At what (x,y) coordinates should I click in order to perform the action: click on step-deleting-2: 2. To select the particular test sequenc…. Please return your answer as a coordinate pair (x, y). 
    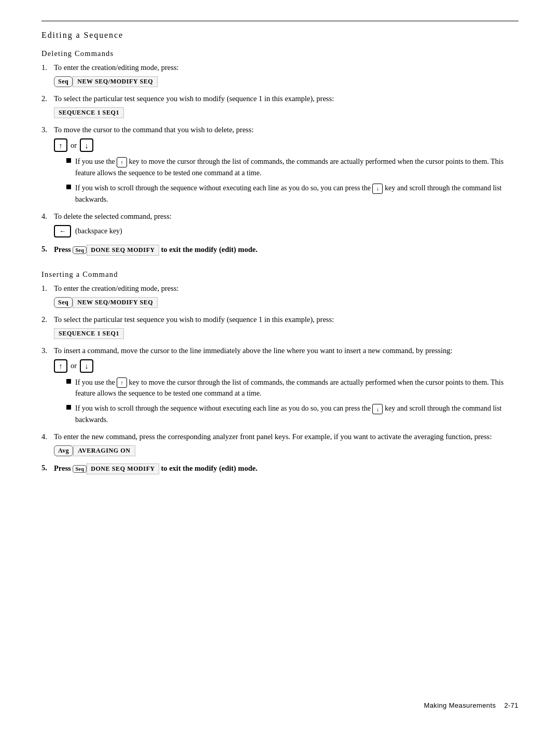
    Looking at the image, I should click on (280, 106).